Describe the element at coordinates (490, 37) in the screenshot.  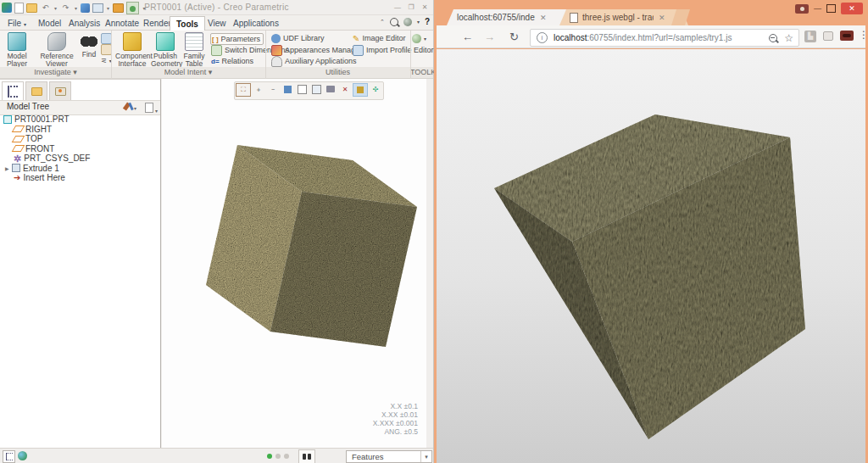
I see `forward-icon: →` at that location.